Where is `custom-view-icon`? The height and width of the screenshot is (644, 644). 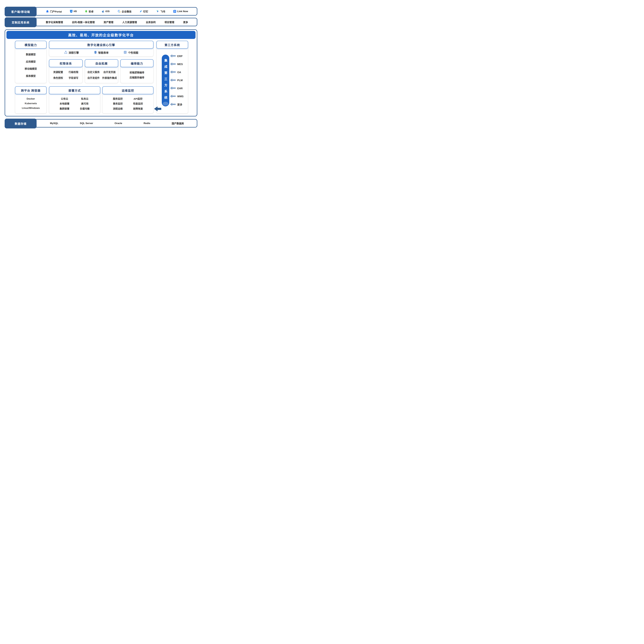
custom-view-icon is located at coordinates (125, 53).